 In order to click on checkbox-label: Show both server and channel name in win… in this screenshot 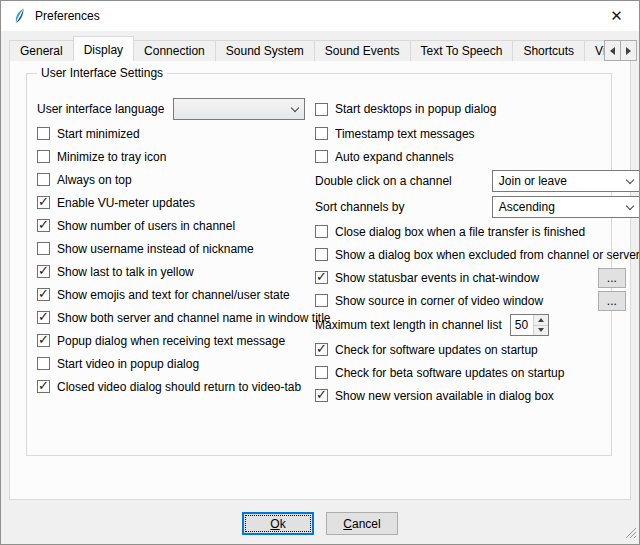, I will do `click(194, 318)`.